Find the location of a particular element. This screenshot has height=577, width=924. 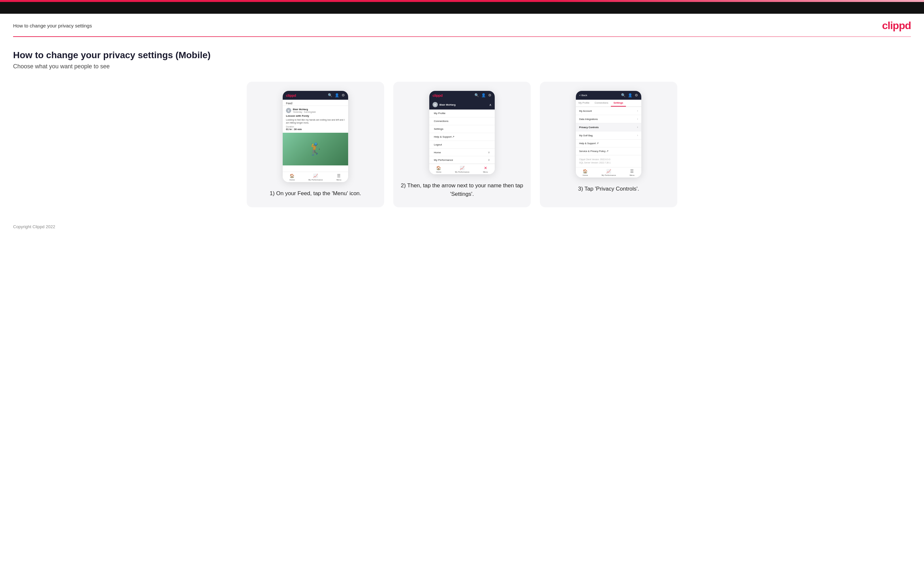

phone-mockup-1: clippd 🔍 👤 ⚙ Feed B Blair McHarg is located at coordinates (315, 137).